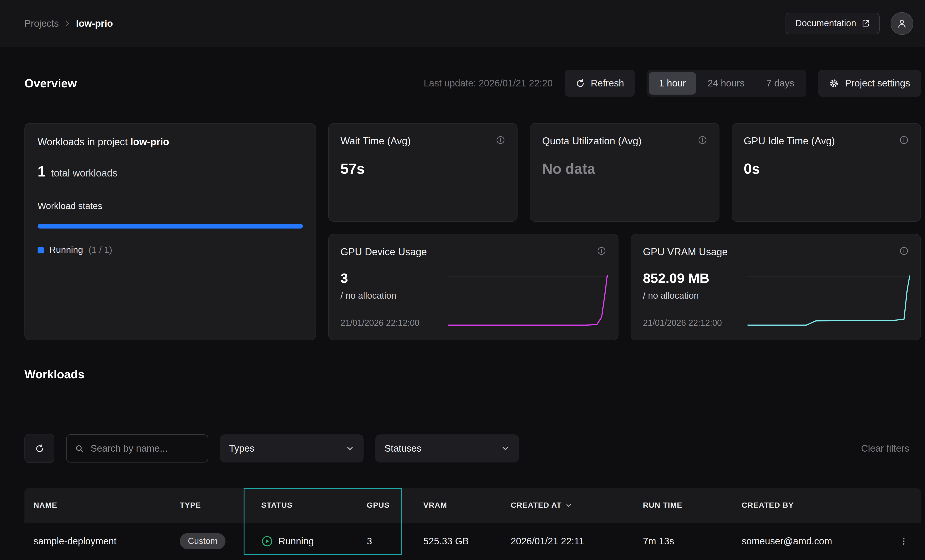 Image resolution: width=925 pixels, height=560 pixels. Describe the element at coordinates (42, 23) in the screenshot. I see `breadcrumb-projects: Projects` at that location.